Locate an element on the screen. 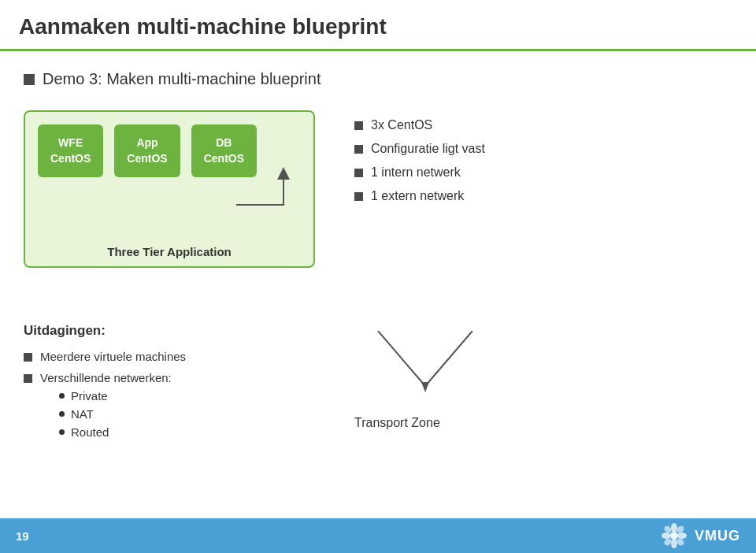 The width and height of the screenshot is (756, 553). challenges-left: Uitdagingen: Meerdere virtuele machines … is located at coordinates (173, 388).